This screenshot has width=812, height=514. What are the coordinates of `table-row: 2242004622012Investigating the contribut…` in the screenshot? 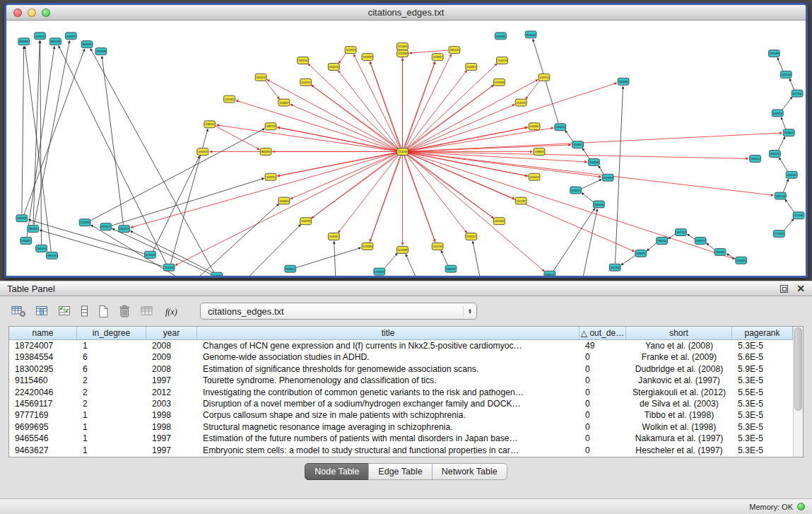 It's located at (401, 392).